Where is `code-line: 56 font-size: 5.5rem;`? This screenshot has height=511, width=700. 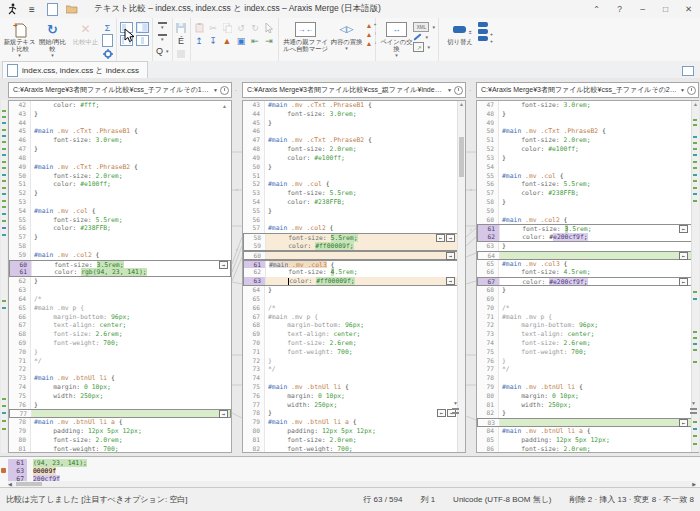 code-line: 56 font-size: 5.5rem; is located at coordinates (588, 184).